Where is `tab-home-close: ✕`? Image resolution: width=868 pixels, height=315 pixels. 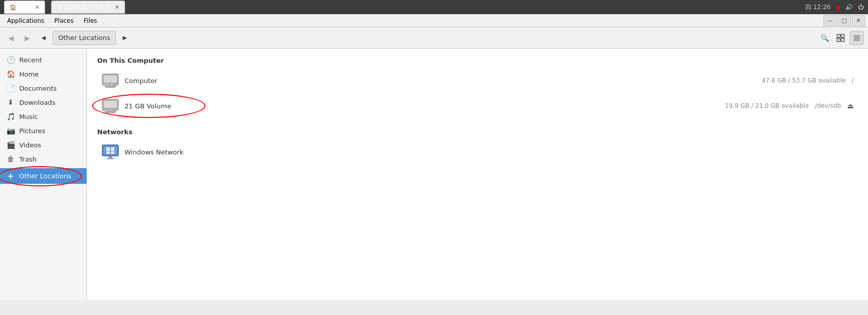
tab-home-close: ✕ is located at coordinates (37, 7).